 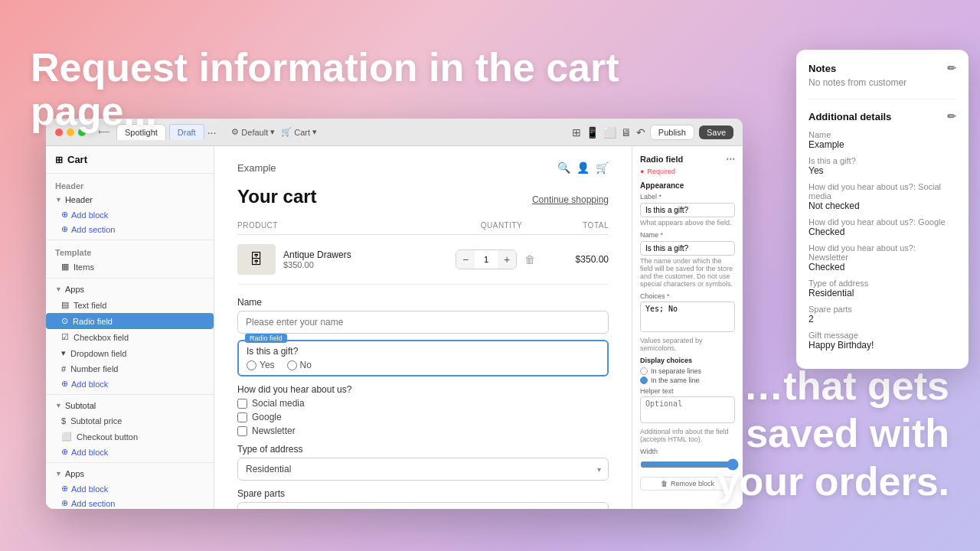 What do you see at coordinates (130, 200) in the screenshot?
I see `sidebar-header-group: ▼ Header` at bounding box center [130, 200].